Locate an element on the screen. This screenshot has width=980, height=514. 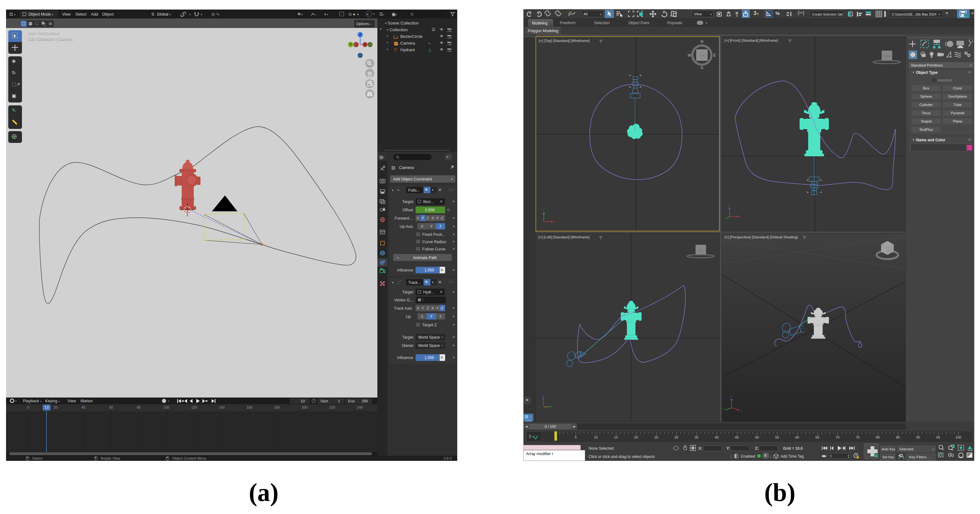
svg-text: E is located at coordinates (714, 56).